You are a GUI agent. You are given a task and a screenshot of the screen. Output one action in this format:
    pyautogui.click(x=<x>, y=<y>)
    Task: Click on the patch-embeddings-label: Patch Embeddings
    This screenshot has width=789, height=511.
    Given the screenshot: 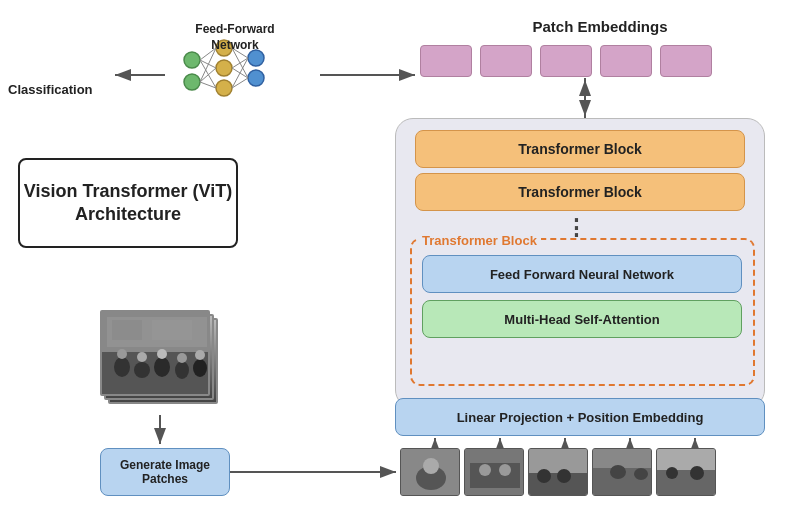 What is the action you would take?
    pyautogui.click(x=600, y=26)
    